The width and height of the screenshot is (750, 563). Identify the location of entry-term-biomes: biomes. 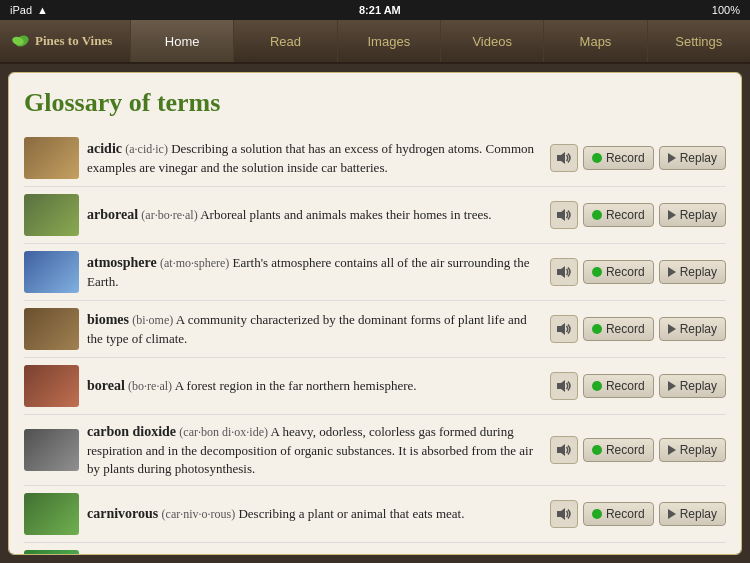
(108, 320).